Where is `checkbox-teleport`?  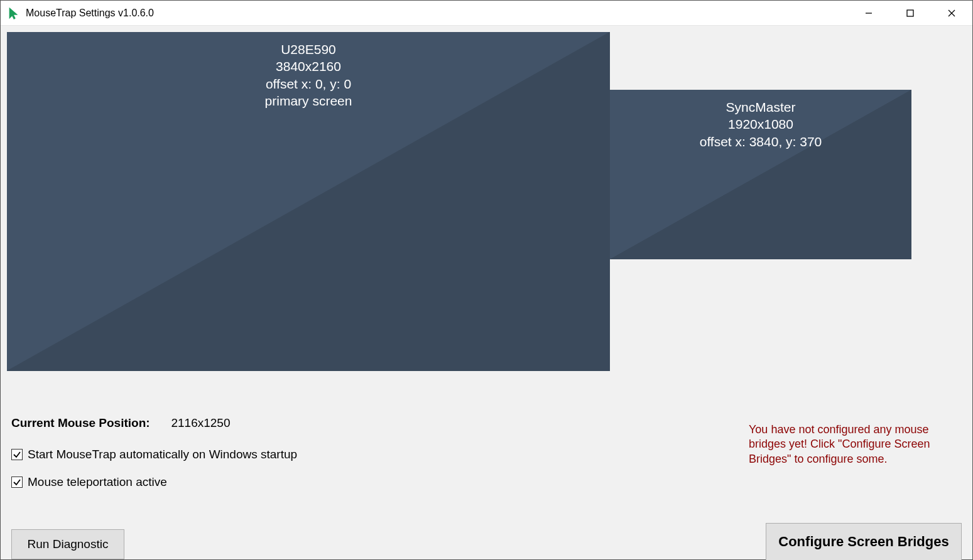
checkbox-teleport is located at coordinates (17, 482).